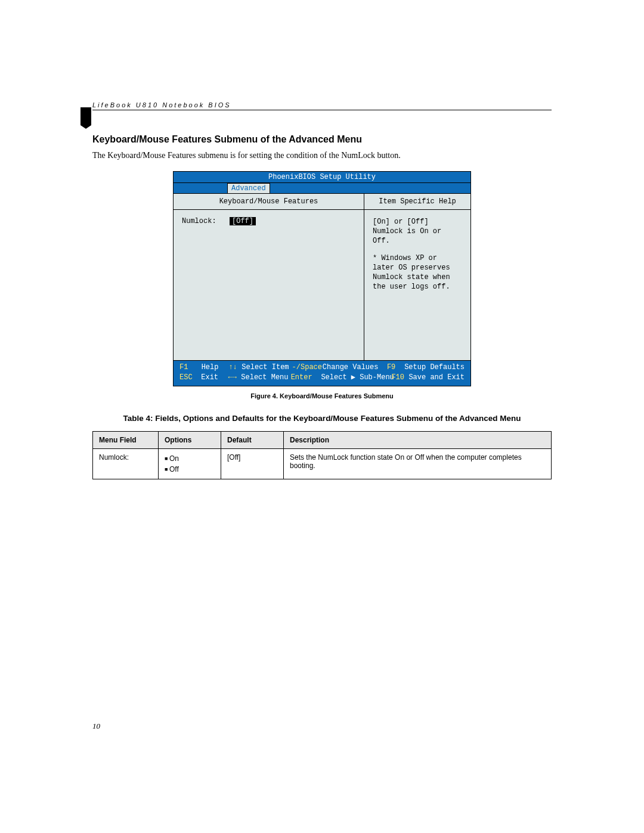  What do you see at coordinates (253, 440) in the screenshot?
I see `th-default: Default` at bounding box center [253, 440].